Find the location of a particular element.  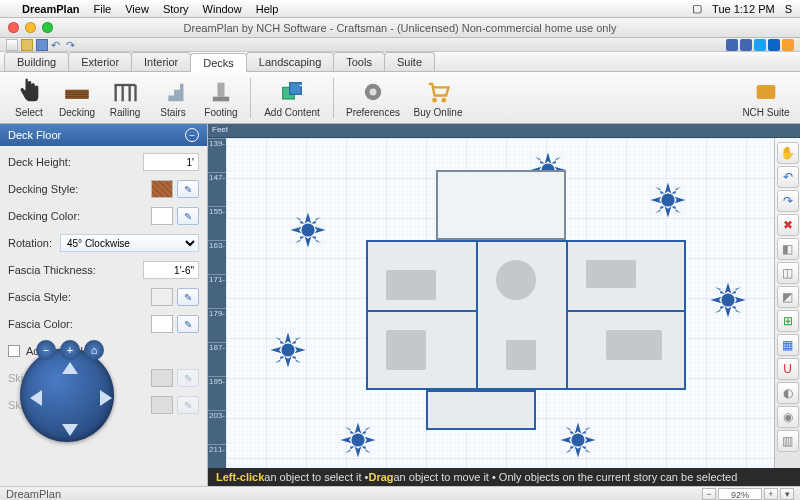

tool-a: ◧ is located at coordinates (788, 249).